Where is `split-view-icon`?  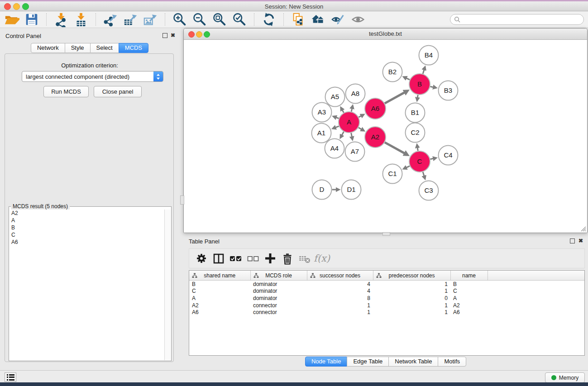 split-view-icon is located at coordinates (219, 258).